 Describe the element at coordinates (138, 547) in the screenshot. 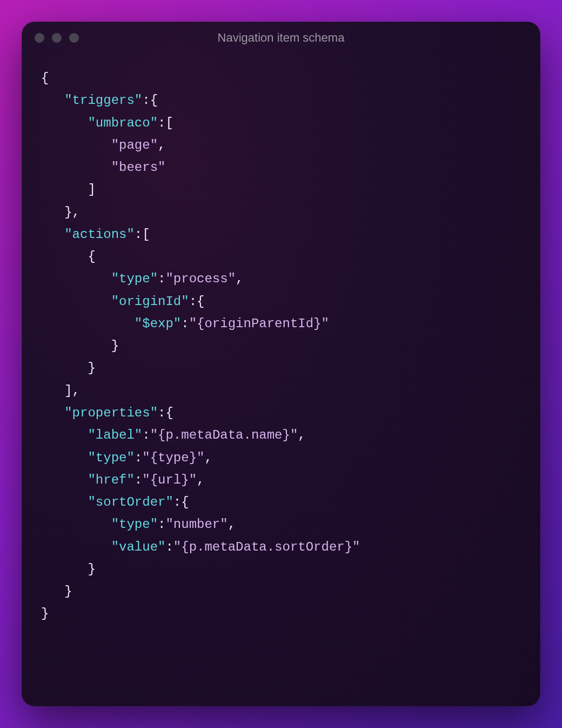

I see `json-key: "value"` at that location.